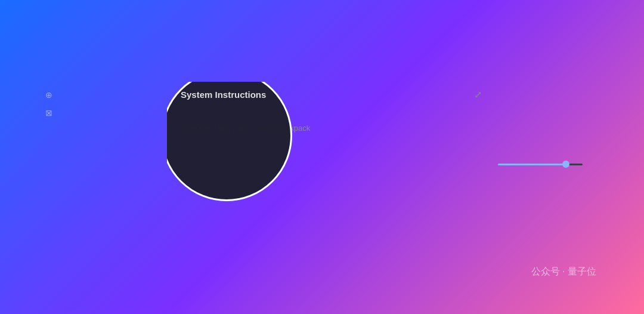 The image size is (644, 314). Describe the element at coordinates (49, 95) in the screenshot. I see `add-icon: ⊕` at that location.